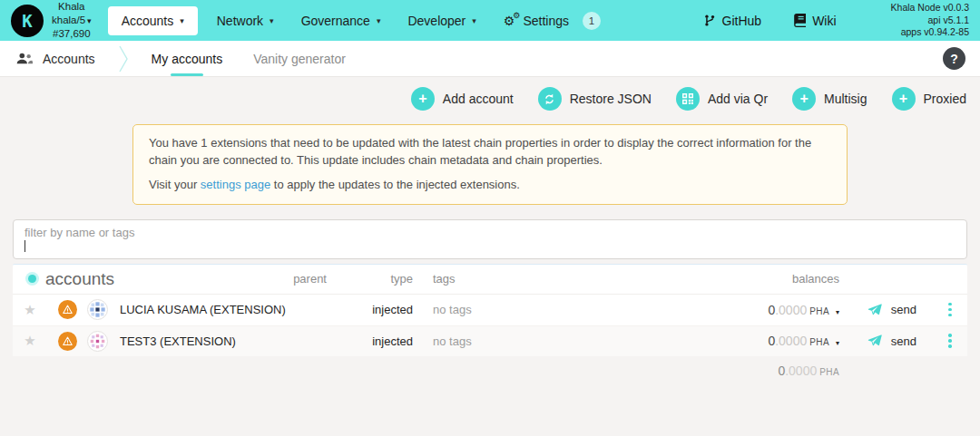 Image resolution: width=980 pixels, height=436 pixels. Describe the element at coordinates (800, 20) in the screenshot. I see `book-icon` at that location.